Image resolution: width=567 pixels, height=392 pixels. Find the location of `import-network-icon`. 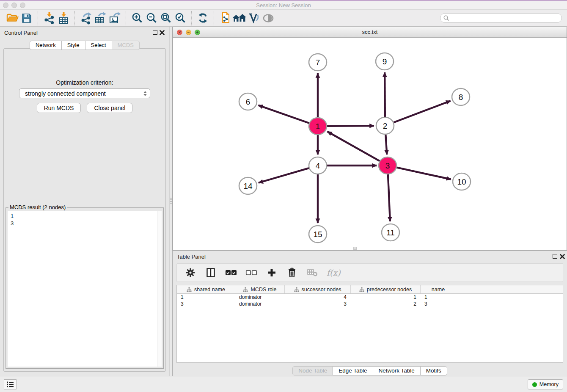

import-network-icon is located at coordinates (49, 18).